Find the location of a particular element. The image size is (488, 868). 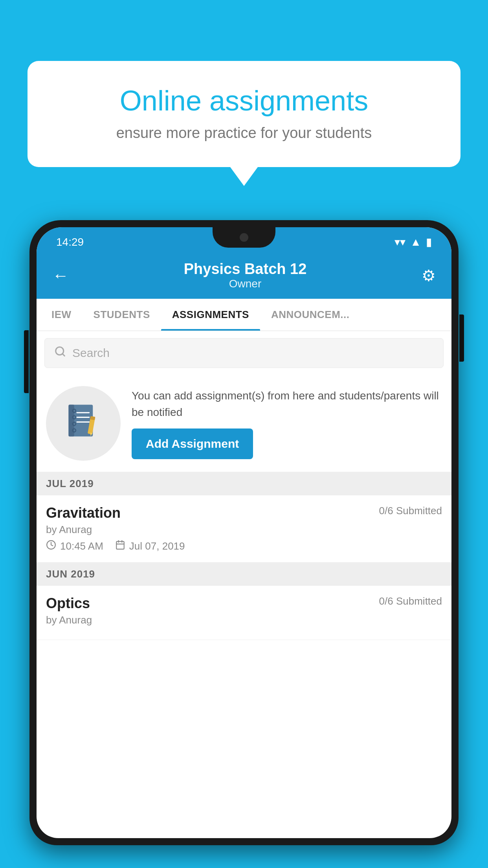

assignment-item-gravitation: Gravitation 0/6 Submitted by Anurag is located at coordinates (244, 529).